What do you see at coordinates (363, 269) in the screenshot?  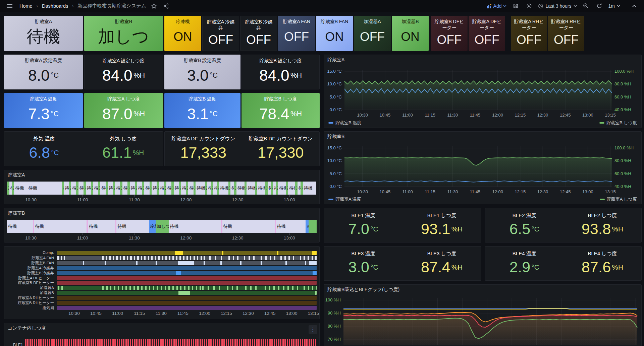 I see `stat-value: 3.0°C` at bounding box center [363, 269].